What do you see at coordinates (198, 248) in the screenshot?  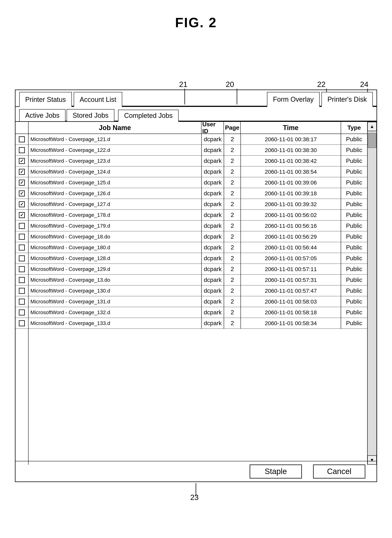 I see `table-row: MicrosoftWord - Coverpage_180.ddcpark220…` at bounding box center [198, 248].